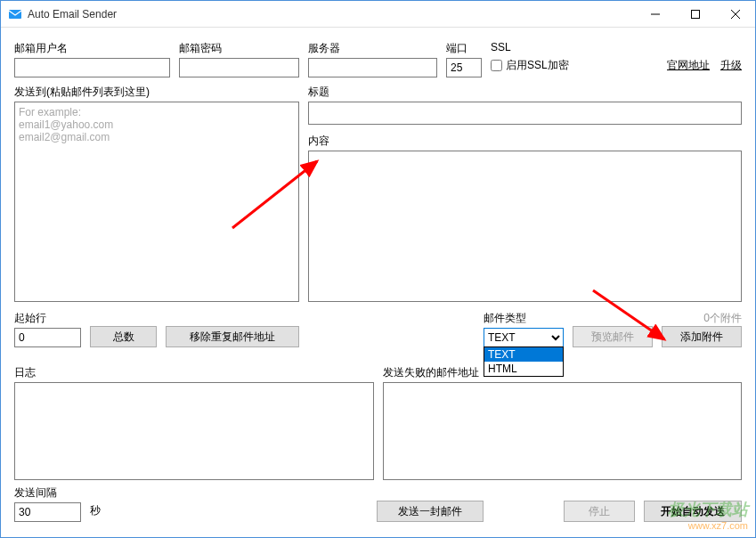  Describe the element at coordinates (464, 68) in the screenshot. I see `port-input` at that location.